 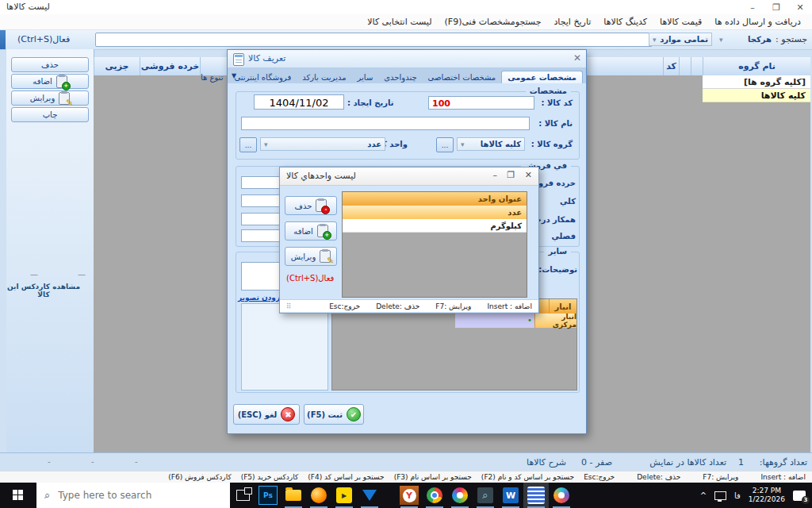 I want to click on menu-item-coding: کدینگ کالاها, so click(x=625, y=22).